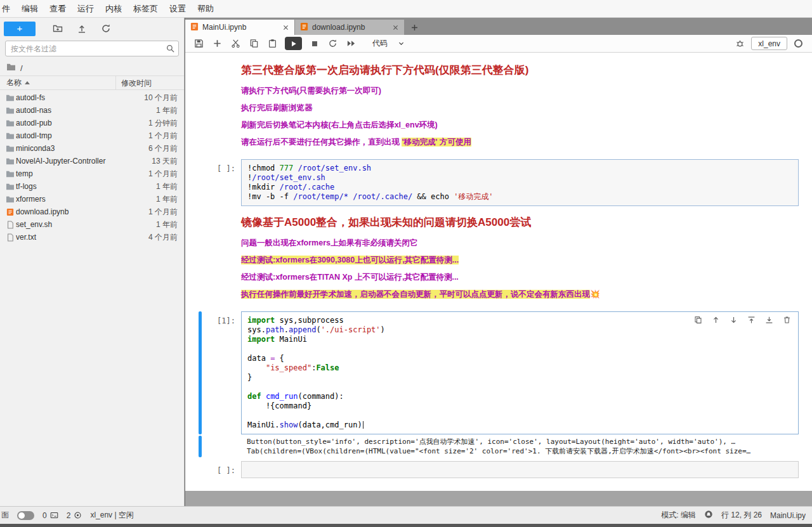 Image resolution: width=812 pixels, height=527 pixels. I want to click on code-cell-2-output: Button(button_style='info', description=…, so click(499, 446).